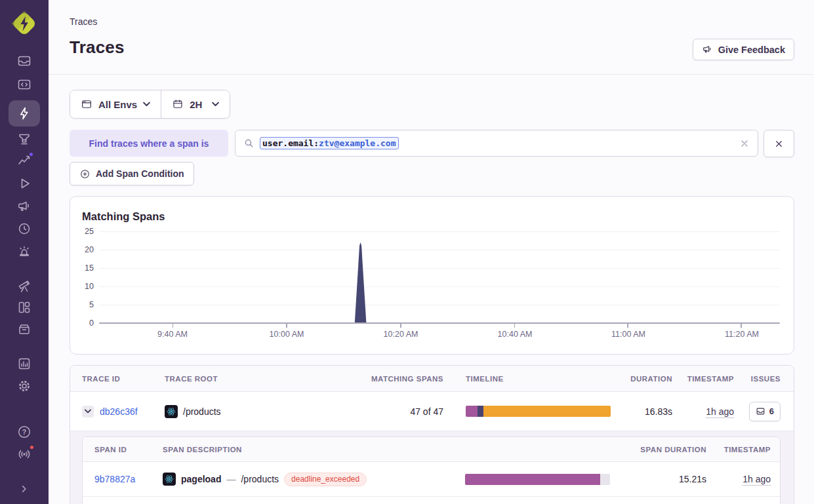 Image resolution: width=814 pixels, height=504 pixels. I want to click on funnel-icon, so click(24, 139).